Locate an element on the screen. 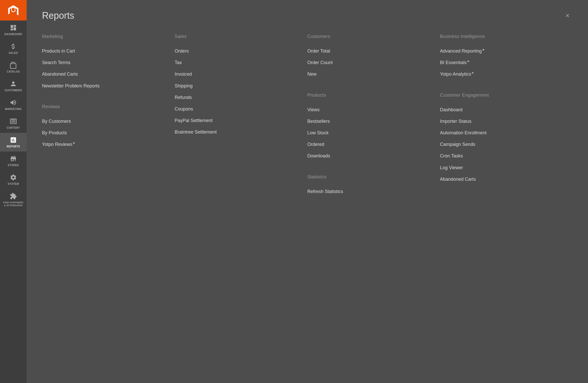 The width and height of the screenshot is (588, 383). menu-item-search-terms: Search Terms is located at coordinates (103, 63).